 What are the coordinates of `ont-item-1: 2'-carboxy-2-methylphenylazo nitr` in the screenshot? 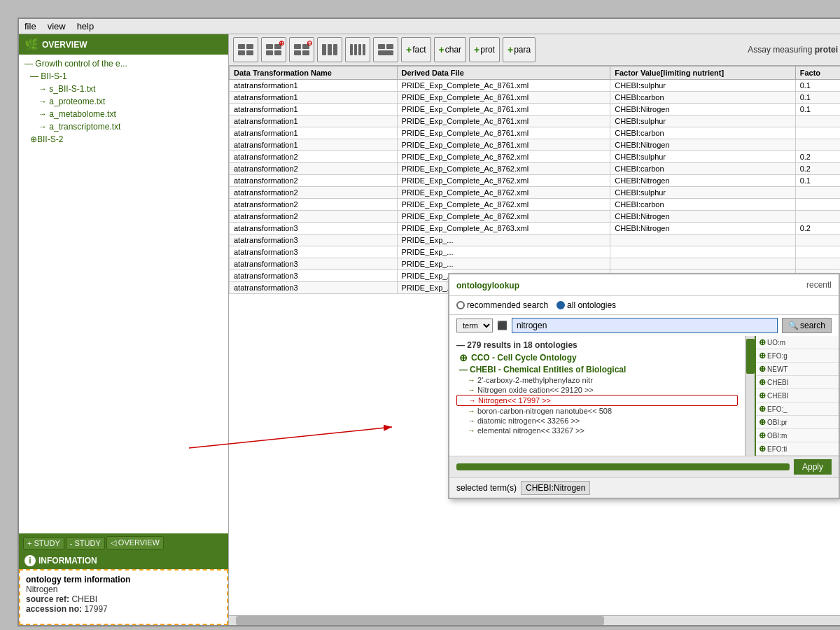 It's located at (597, 380).